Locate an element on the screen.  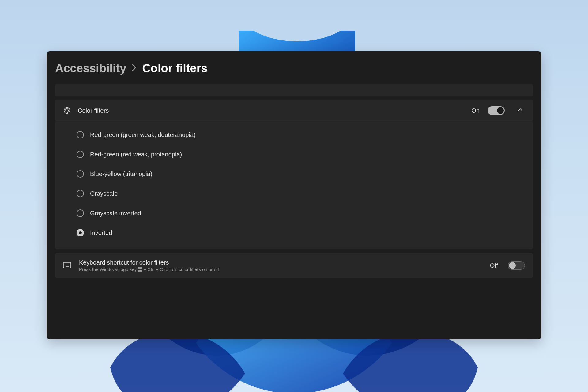
windows-logo-icon is located at coordinates (140, 270).